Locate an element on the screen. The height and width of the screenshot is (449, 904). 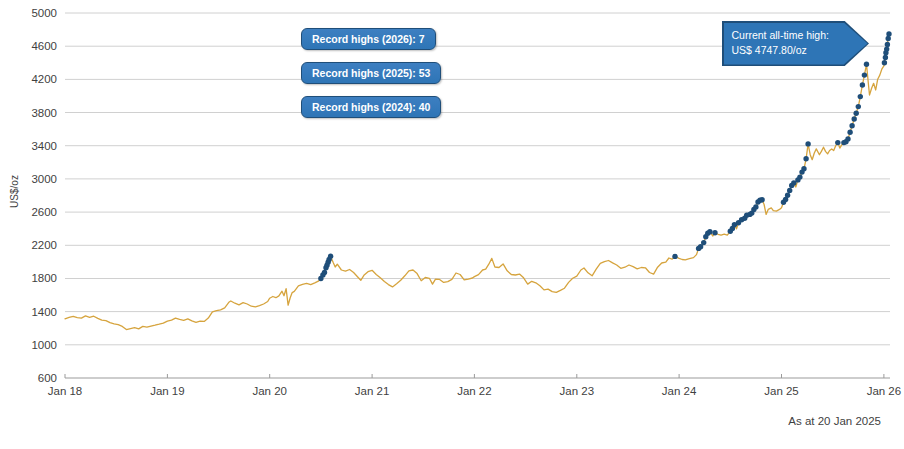
x-tick-label: Jan 22 is located at coordinates (474, 391).